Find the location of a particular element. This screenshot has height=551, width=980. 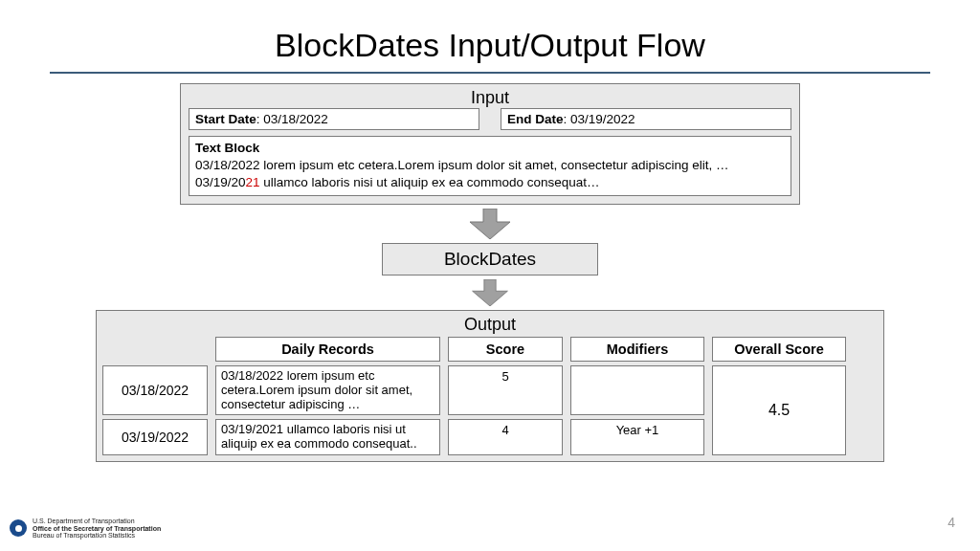

title-divider is located at coordinates (490, 73).